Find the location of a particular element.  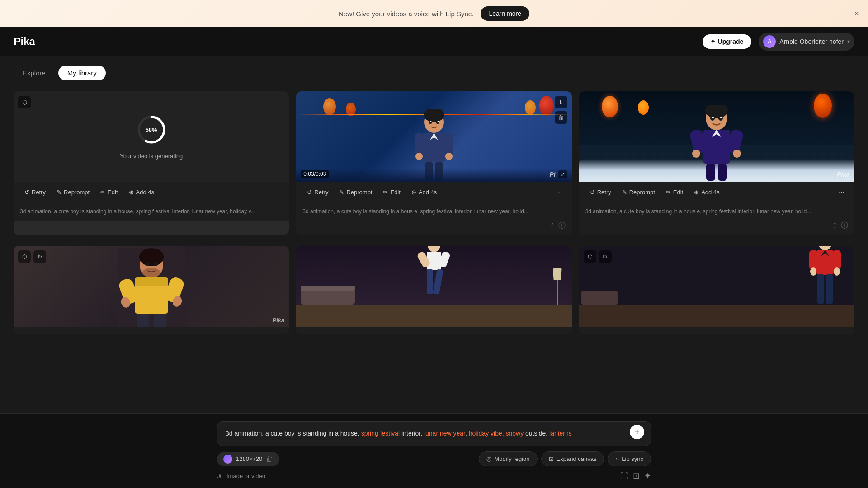

reprompt-icon-3: ✎ is located at coordinates (625, 192).